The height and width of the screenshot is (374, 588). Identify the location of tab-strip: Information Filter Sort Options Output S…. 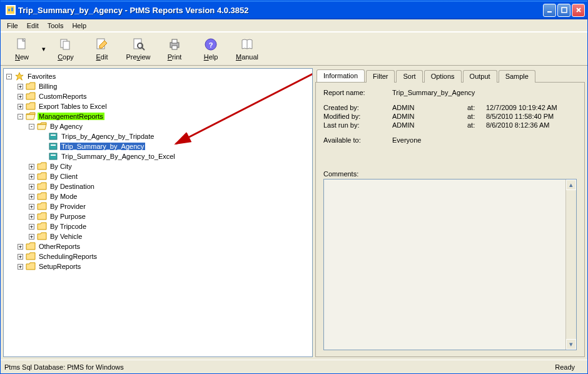
(450, 75).